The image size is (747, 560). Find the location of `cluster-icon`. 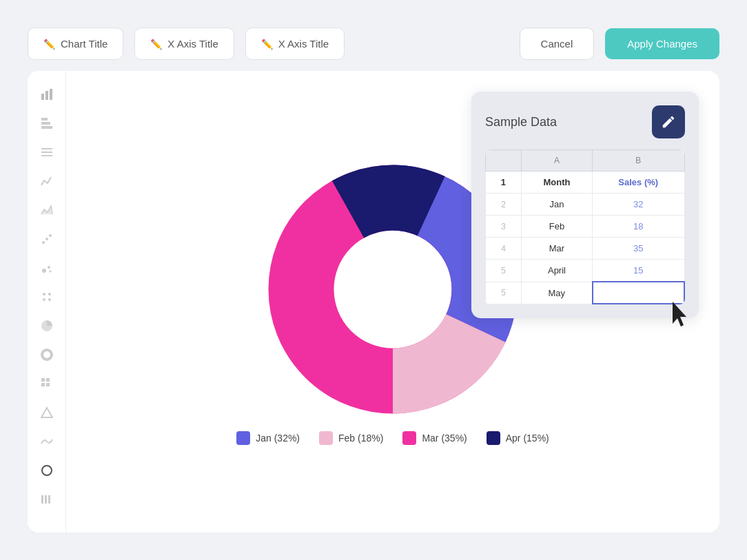

cluster-icon is located at coordinates (47, 297).